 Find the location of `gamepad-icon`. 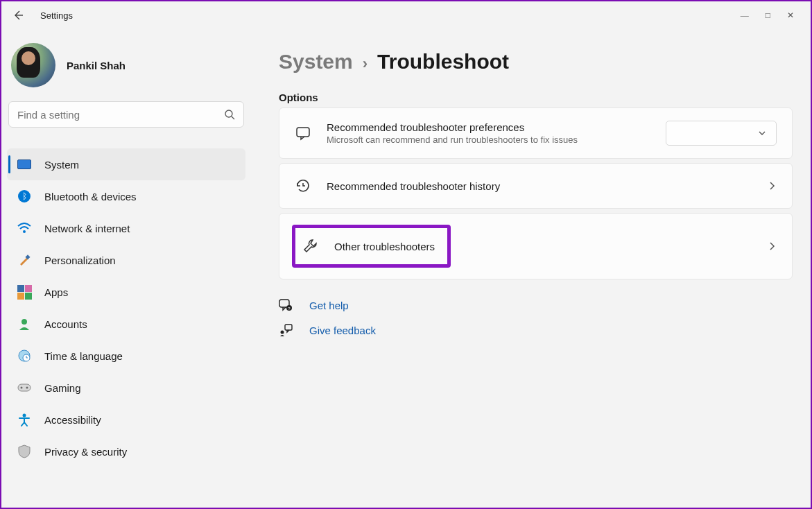

gamepad-icon is located at coordinates (24, 388).